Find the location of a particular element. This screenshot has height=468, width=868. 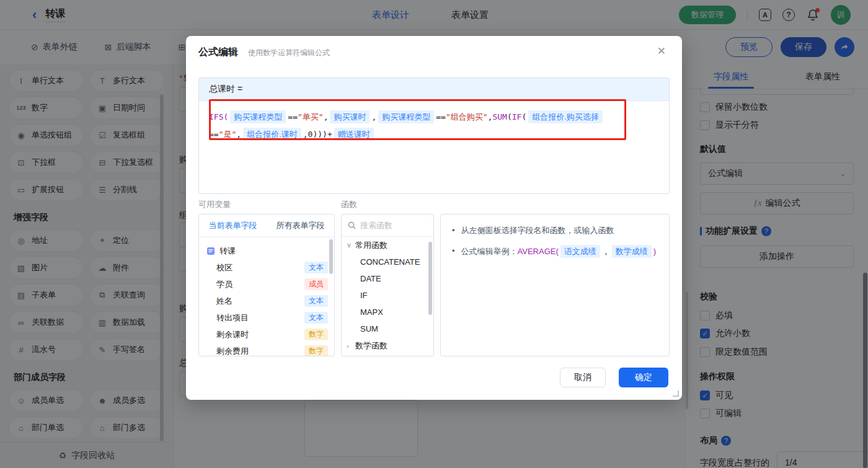

function-item: MAPX is located at coordinates (388, 312).